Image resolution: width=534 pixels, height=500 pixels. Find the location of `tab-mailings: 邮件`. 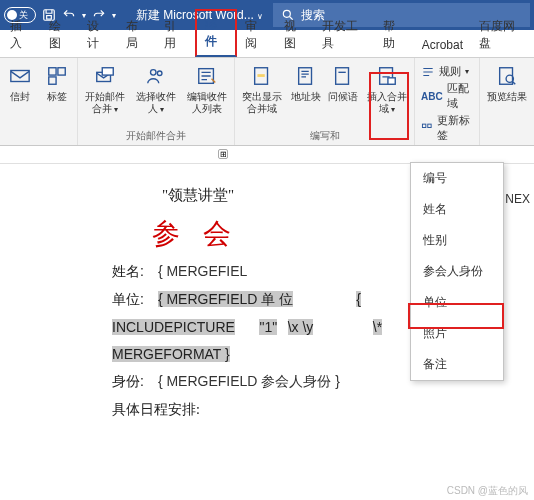

tab-mailings: 邮件 is located at coordinates (216, 33).